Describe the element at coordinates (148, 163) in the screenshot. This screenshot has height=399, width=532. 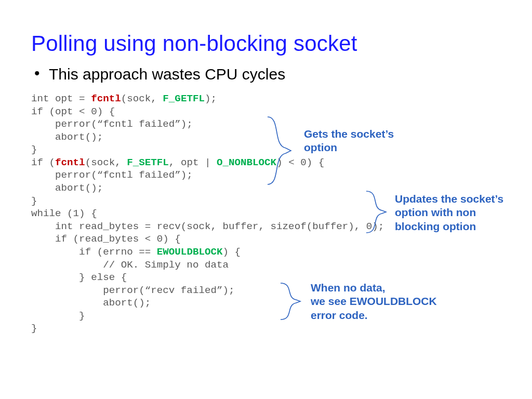
I see `keyword-fsetfl: F_SETFL` at that location.